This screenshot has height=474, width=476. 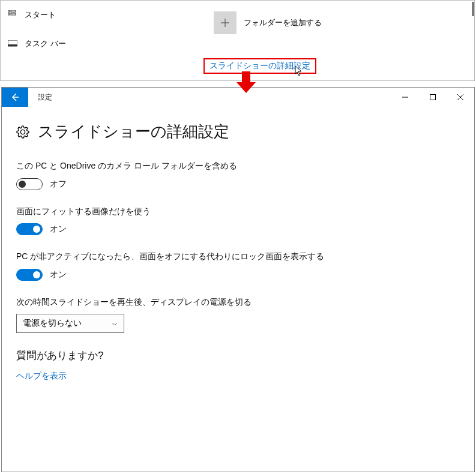 What do you see at coordinates (460, 97) in the screenshot?
I see `close-button` at bounding box center [460, 97].